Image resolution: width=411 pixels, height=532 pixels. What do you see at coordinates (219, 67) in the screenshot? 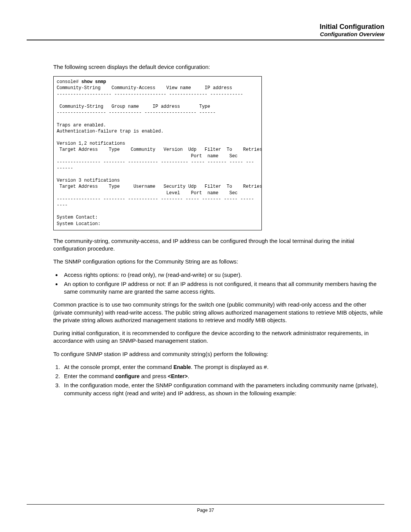
I see `intro-paragraph: The following screen displays the defaul…` at bounding box center [219, 67].